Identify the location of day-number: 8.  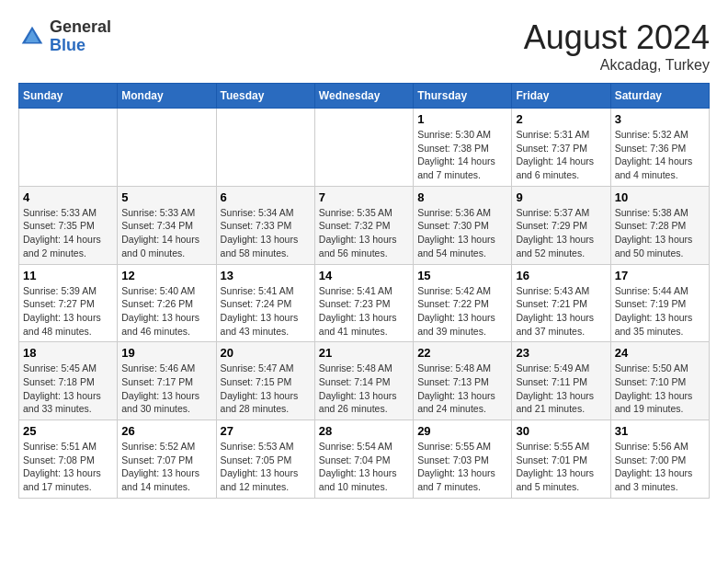
(462, 197).